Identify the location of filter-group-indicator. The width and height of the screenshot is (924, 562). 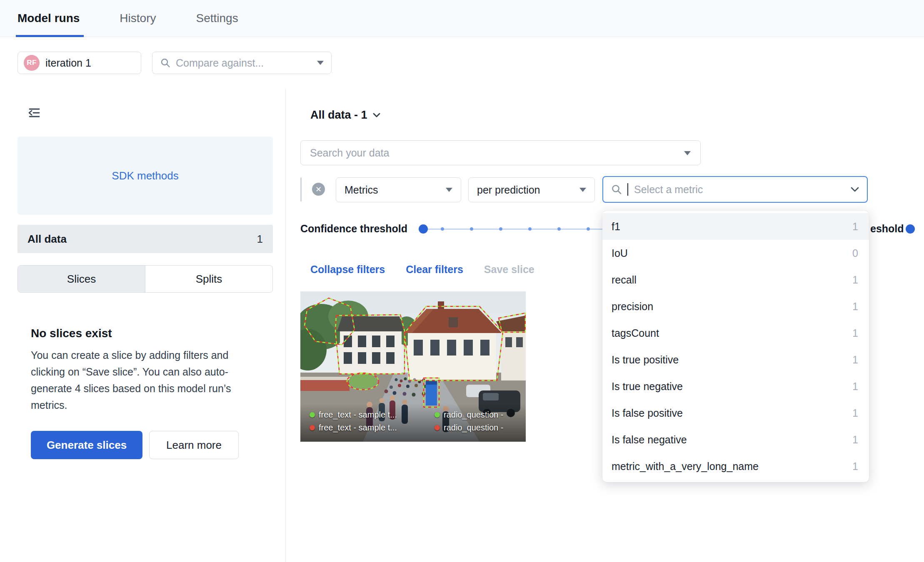
(301, 189).